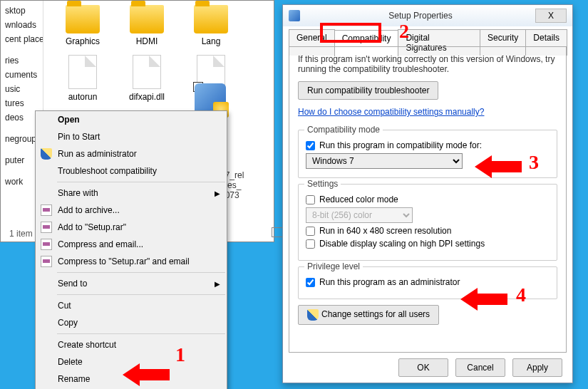 This screenshot has height=389, width=588. What do you see at coordinates (428, 282) in the screenshot?
I see `run-as-admin-checkbox: Run this program as an administrator` at bounding box center [428, 282].